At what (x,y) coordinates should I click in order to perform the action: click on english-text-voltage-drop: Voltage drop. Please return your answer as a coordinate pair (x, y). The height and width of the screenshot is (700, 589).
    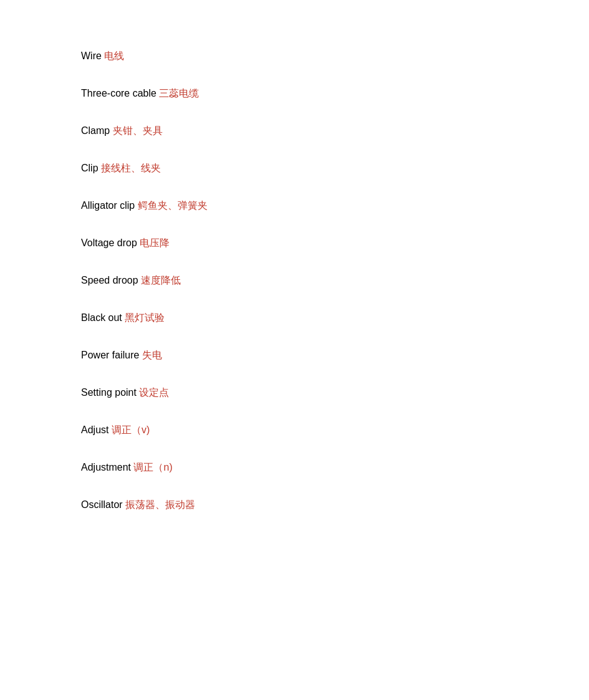
    Looking at the image, I should click on (110, 243).